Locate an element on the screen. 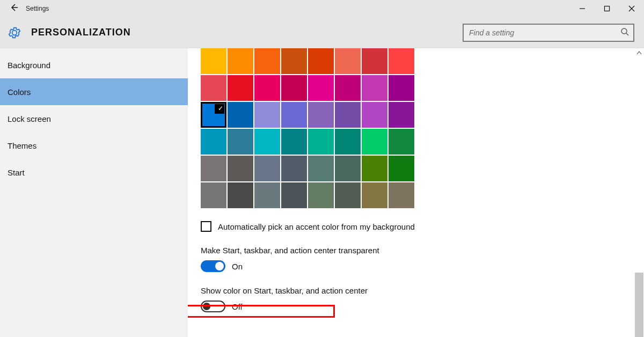 Image resolution: width=644 pixels, height=337 pixels. search-input is located at coordinates (545, 33).